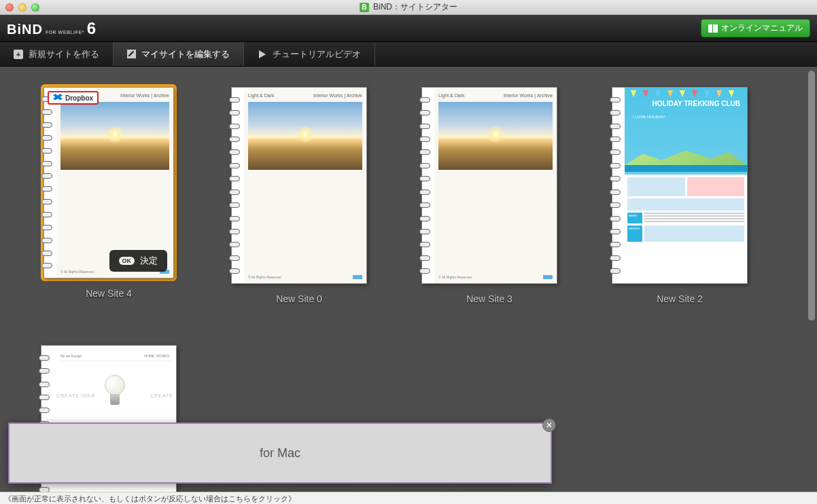 The height and width of the screenshot is (504, 817). I want to click on zoom-window-button, so click(35, 7).